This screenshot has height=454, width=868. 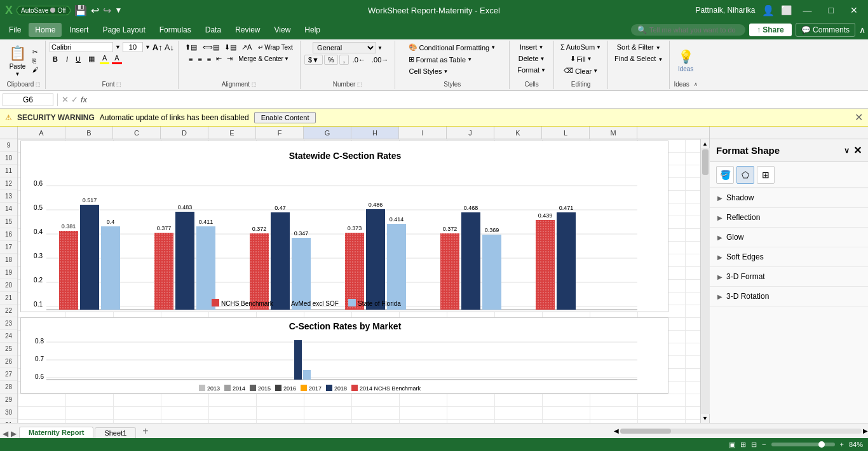 I want to click on close-button: ✕, so click(x=854, y=10).